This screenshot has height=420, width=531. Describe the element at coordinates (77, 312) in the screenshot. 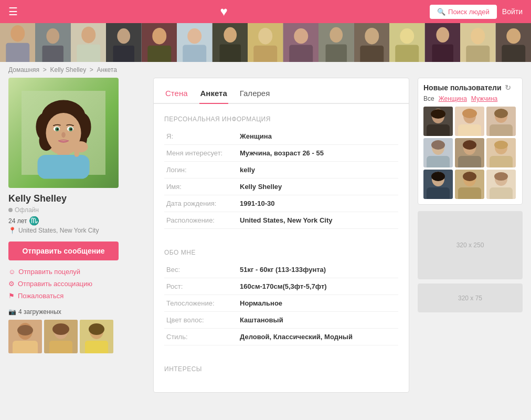

I see `photos-count: 📷 4 загруженных` at that location.